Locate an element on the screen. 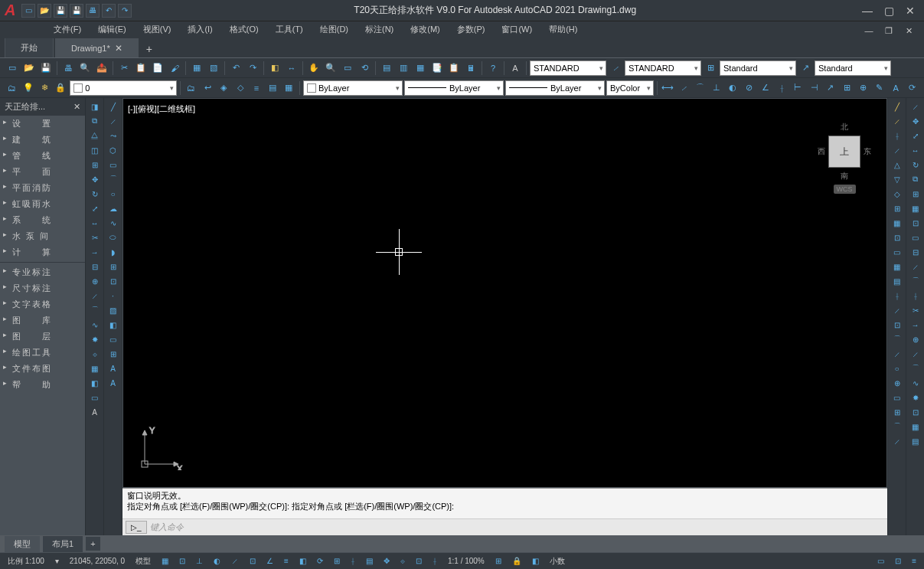 Image resolution: width=924 pixels, height=569 pixels. panel-item-pipeline: 管 线 is located at coordinates (43, 156).